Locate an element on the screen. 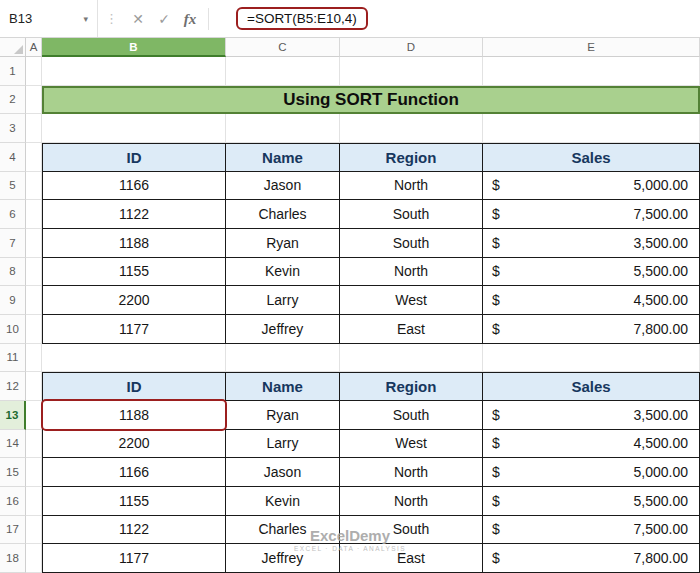 This screenshot has height=573, width=700. table-header-cell: Region is located at coordinates (412, 386).